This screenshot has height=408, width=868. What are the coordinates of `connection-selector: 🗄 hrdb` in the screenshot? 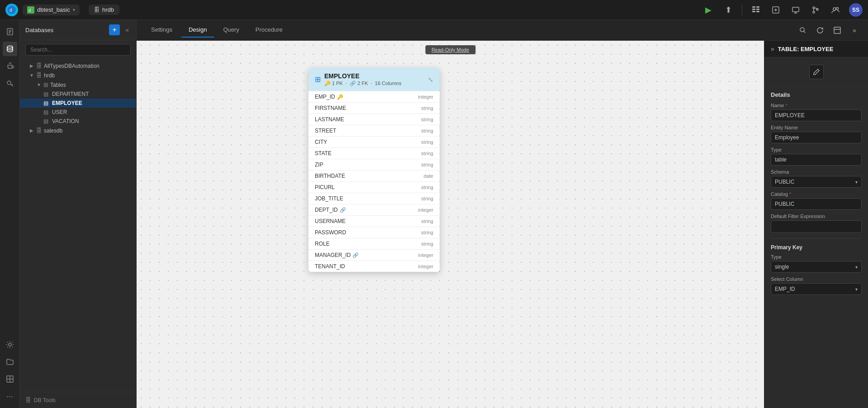 It's located at (104, 10).